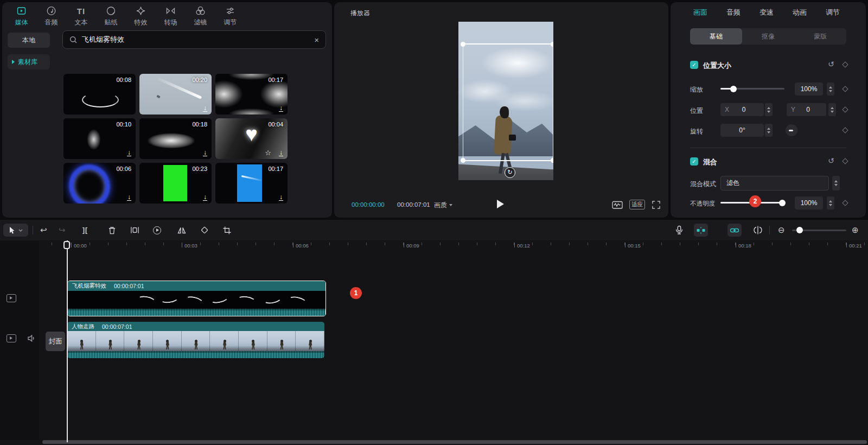 This screenshot has width=868, height=445. What do you see at coordinates (100, 94) in the screenshot?
I see `library-item: 00:08` at bounding box center [100, 94].